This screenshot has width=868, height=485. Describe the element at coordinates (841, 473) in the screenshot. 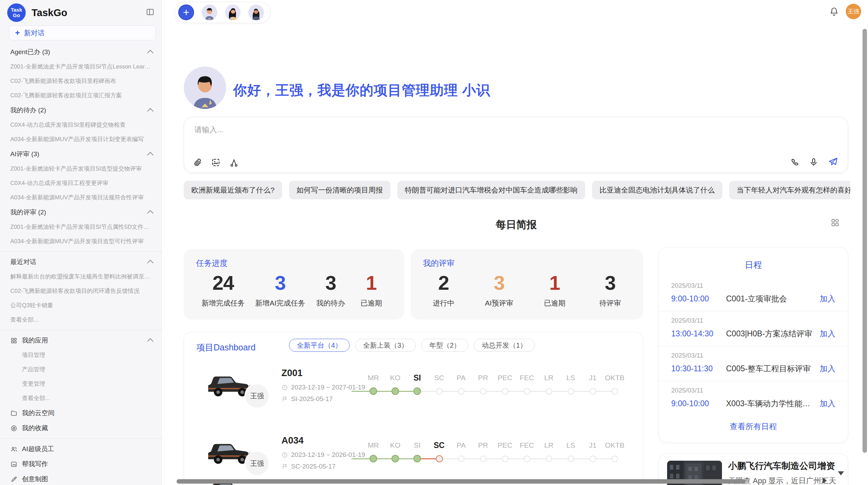

I see `scroll-down-arrow-icon` at that location.